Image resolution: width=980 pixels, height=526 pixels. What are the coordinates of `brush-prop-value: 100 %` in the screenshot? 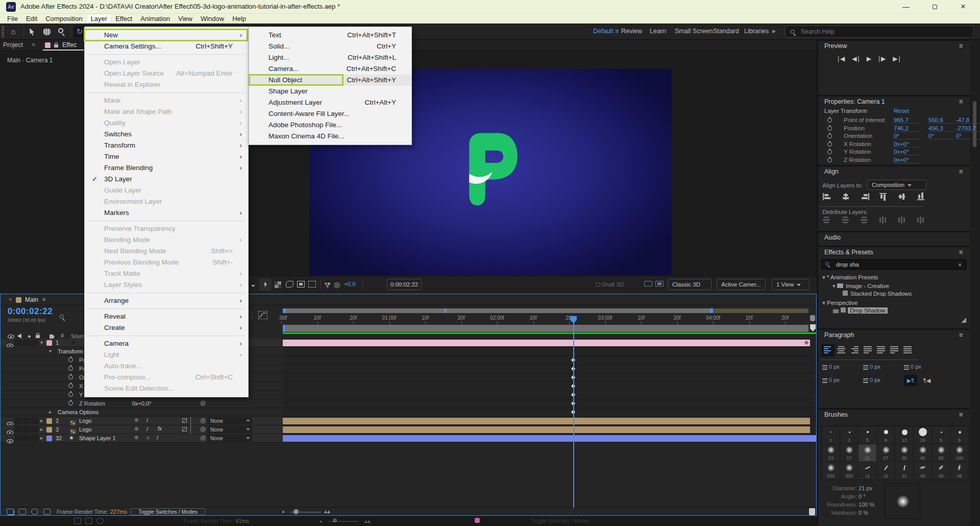 It's located at (866, 505).